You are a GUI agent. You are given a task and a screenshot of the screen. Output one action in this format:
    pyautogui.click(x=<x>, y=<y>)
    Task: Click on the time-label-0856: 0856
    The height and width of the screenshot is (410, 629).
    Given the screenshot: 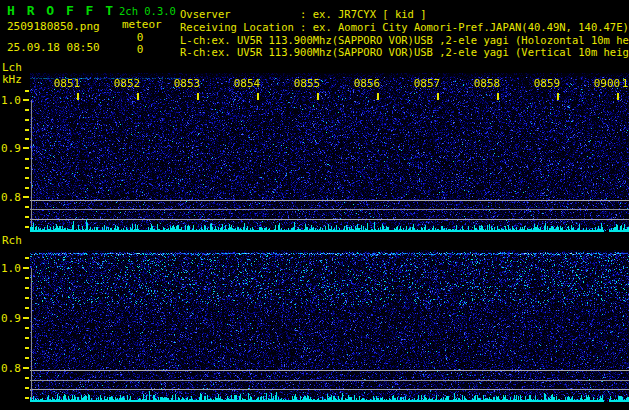 What is the action you would take?
    pyautogui.click(x=368, y=84)
    